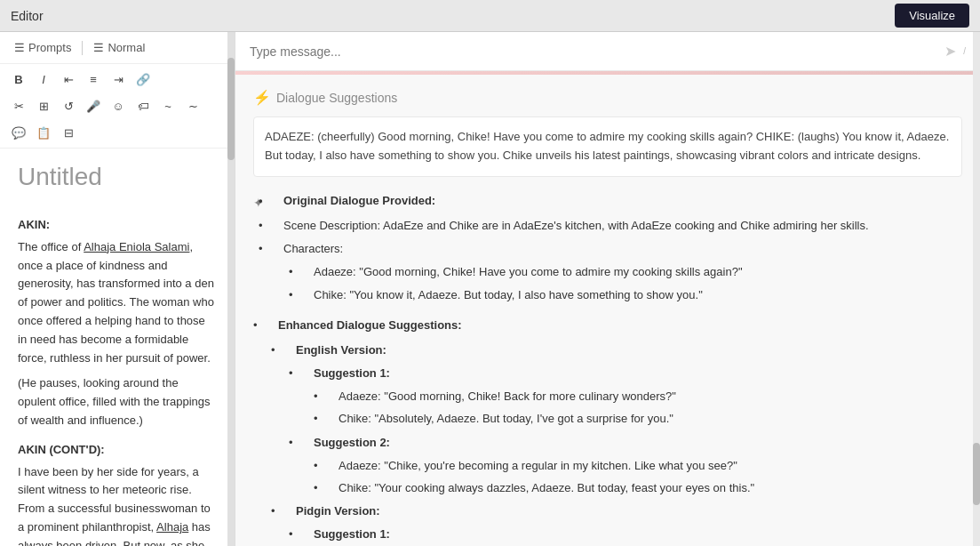 This screenshot has height=546, width=980. I want to click on tag-button: 🏷, so click(143, 106).